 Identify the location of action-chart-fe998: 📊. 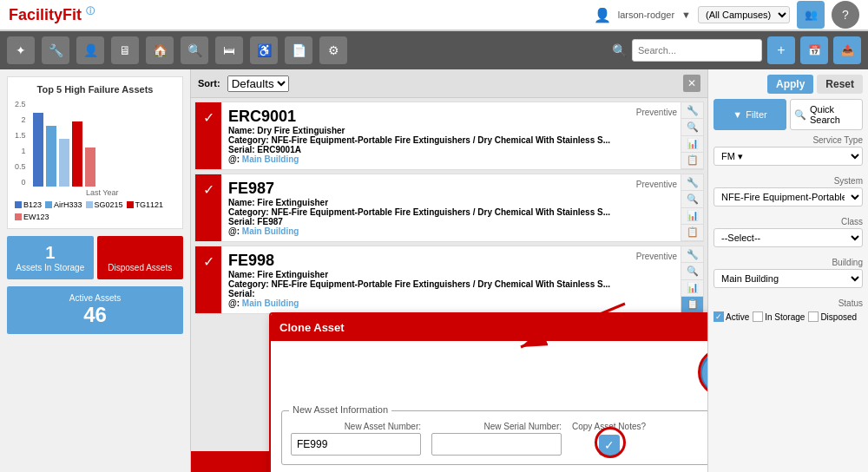
(693, 288).